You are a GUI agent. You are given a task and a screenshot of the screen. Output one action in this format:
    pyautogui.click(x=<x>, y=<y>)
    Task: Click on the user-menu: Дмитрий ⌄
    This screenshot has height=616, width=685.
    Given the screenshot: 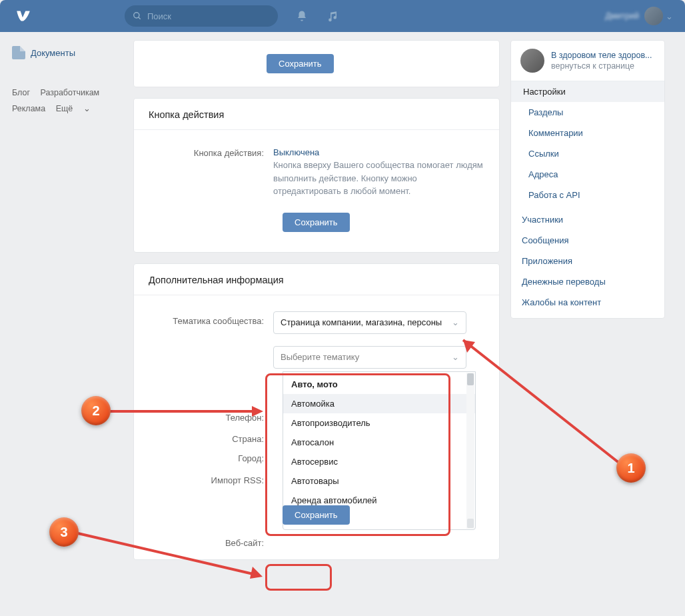 What is the action you would take?
    pyautogui.click(x=639, y=16)
    